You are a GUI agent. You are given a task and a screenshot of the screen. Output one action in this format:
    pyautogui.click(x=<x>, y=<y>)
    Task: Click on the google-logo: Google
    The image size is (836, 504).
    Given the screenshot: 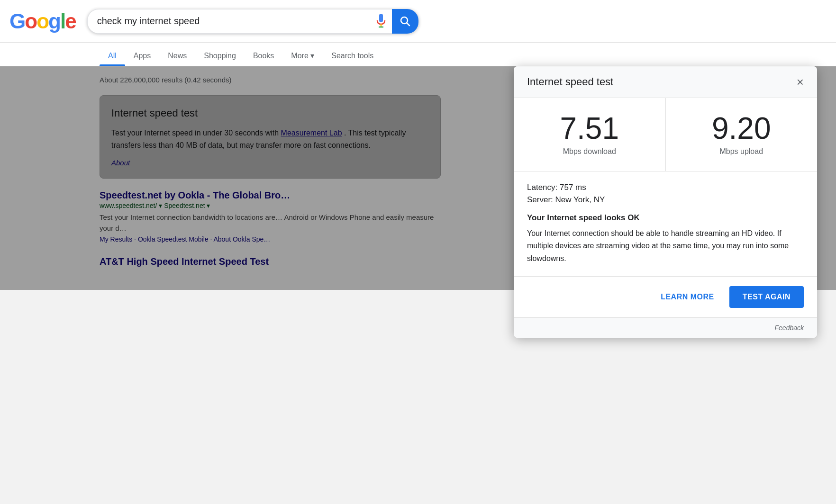 What is the action you would take?
    pyautogui.click(x=43, y=21)
    